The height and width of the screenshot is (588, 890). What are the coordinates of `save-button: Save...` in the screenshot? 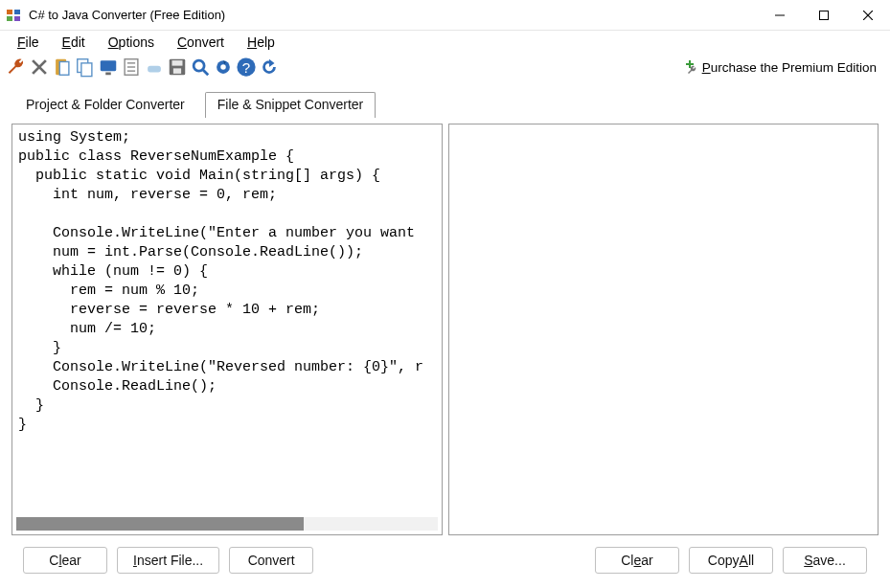 It's located at (825, 560).